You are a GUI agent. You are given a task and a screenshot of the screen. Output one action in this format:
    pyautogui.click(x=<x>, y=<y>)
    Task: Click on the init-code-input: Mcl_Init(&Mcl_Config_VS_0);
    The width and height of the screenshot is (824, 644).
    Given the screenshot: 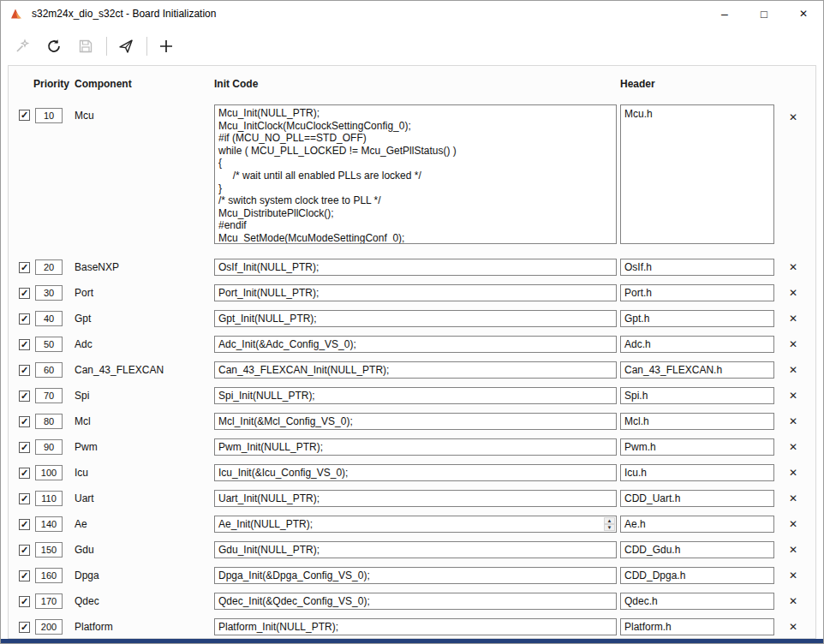 What is the action you would take?
    pyautogui.click(x=415, y=421)
    